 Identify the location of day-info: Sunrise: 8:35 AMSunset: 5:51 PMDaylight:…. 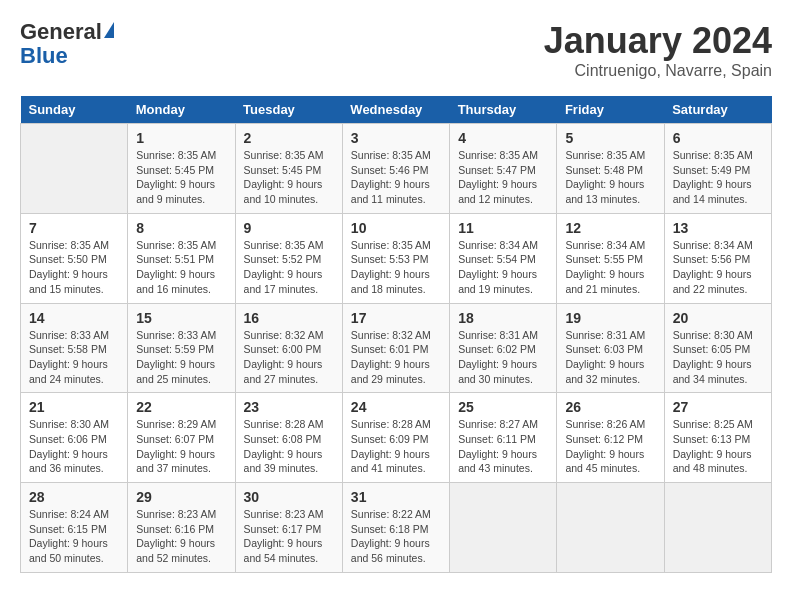
(181, 268).